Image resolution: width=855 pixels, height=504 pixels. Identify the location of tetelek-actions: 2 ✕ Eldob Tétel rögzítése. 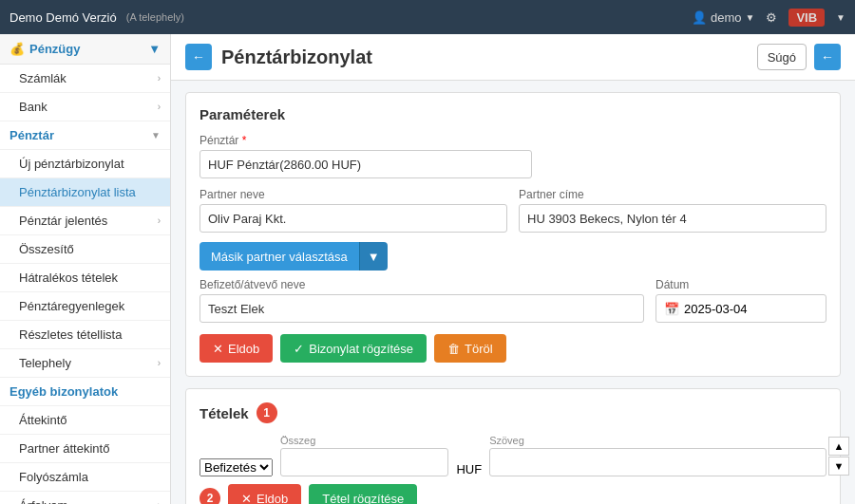
(513, 494).